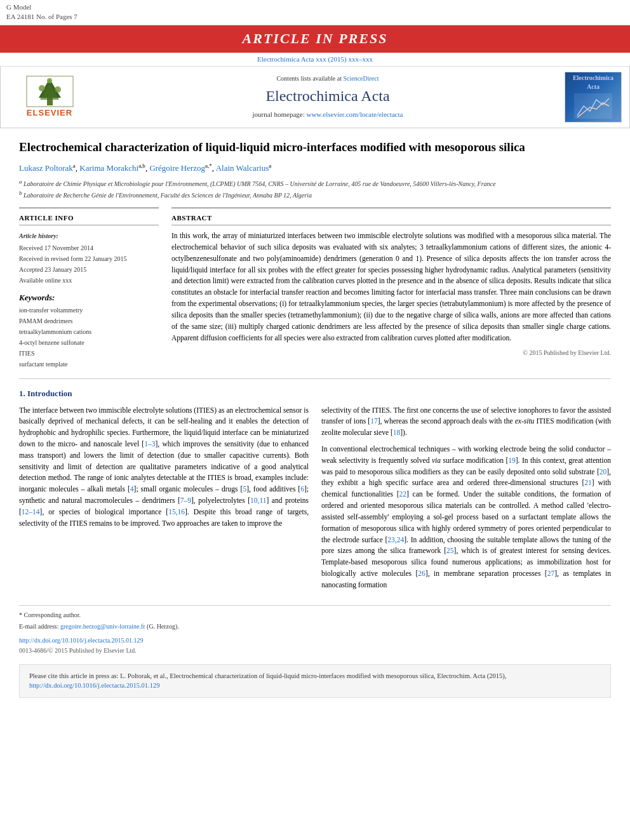 This screenshot has height=840, width=630. I want to click on keyword-2: PAMAM dendrimers, so click(89, 321).